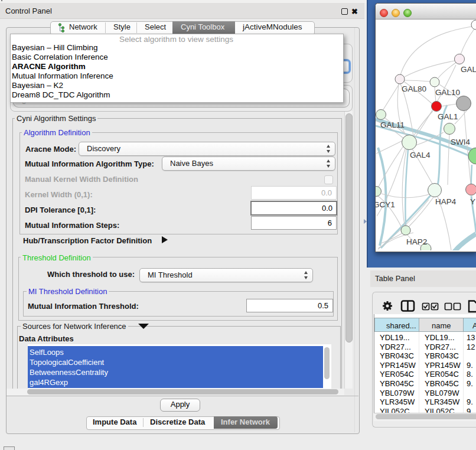  Describe the element at coordinates (417, 242) in the screenshot. I see `svg-text: HAP2` at that location.